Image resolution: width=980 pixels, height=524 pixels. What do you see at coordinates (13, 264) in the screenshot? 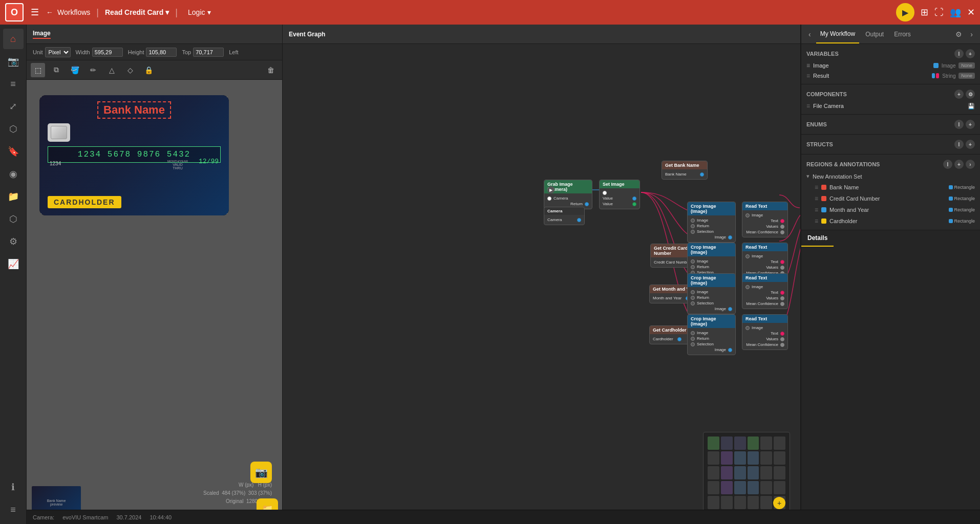
I see `sidebar-item-chart: 📈` at bounding box center [13, 264].